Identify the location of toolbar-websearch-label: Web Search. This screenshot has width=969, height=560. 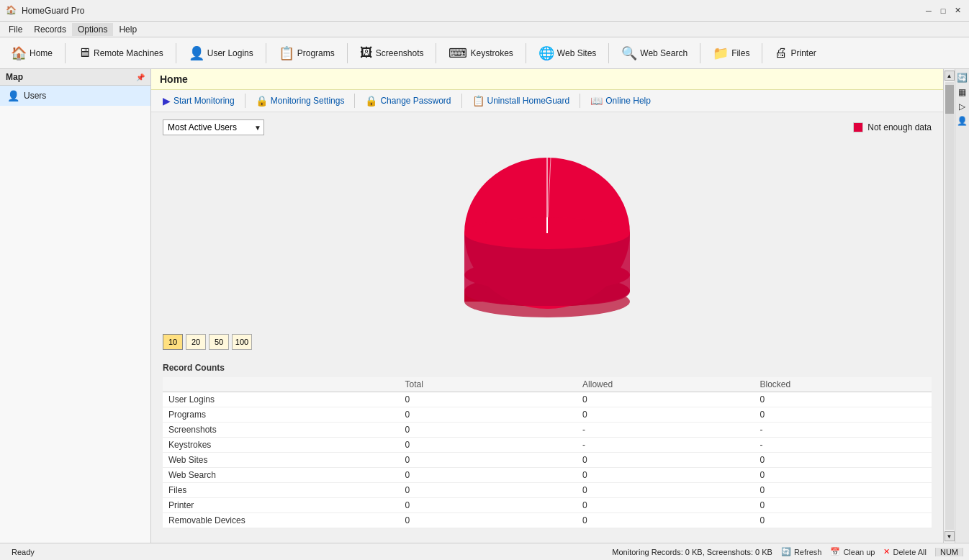
(664, 53).